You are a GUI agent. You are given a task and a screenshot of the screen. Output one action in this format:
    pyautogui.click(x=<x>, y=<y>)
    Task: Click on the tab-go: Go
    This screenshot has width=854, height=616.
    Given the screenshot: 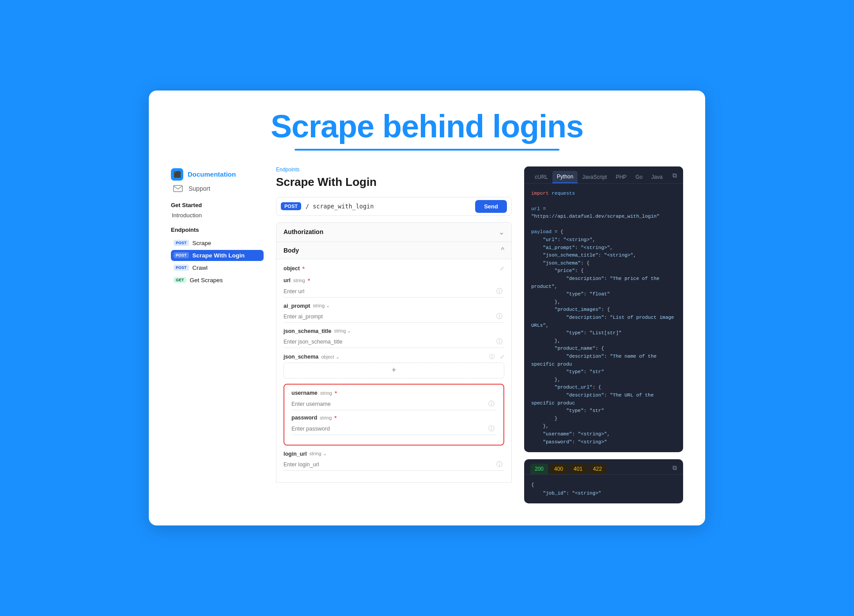 What is the action you would take?
    pyautogui.click(x=639, y=177)
    